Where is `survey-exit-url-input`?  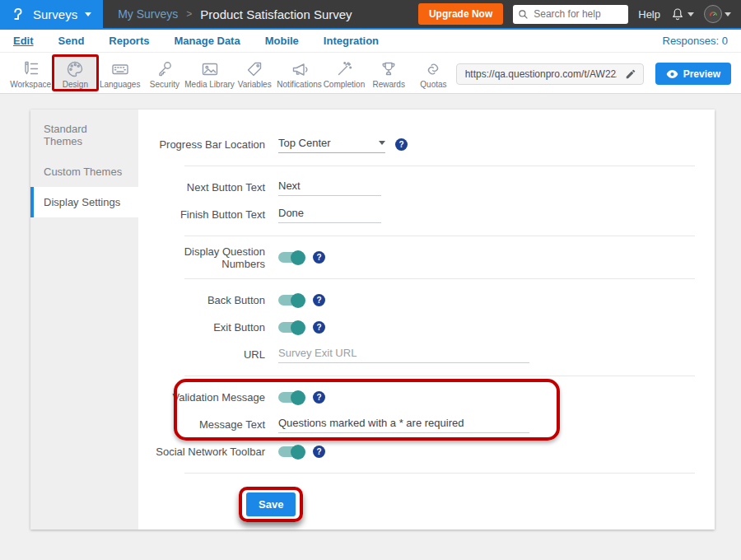 survey-exit-url-input is located at coordinates (403, 355).